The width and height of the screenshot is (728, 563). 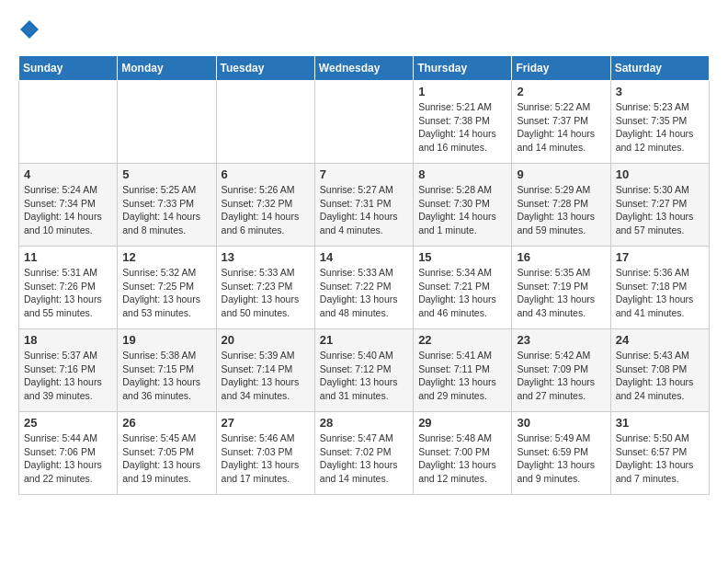 I want to click on day-number: 4, so click(x=68, y=175).